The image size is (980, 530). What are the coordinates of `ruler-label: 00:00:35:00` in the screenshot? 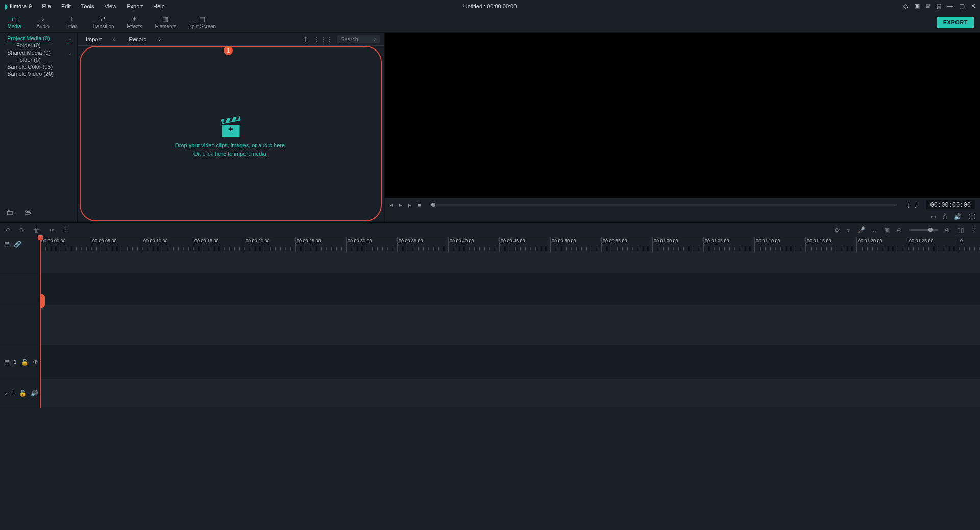 It's located at (411, 241).